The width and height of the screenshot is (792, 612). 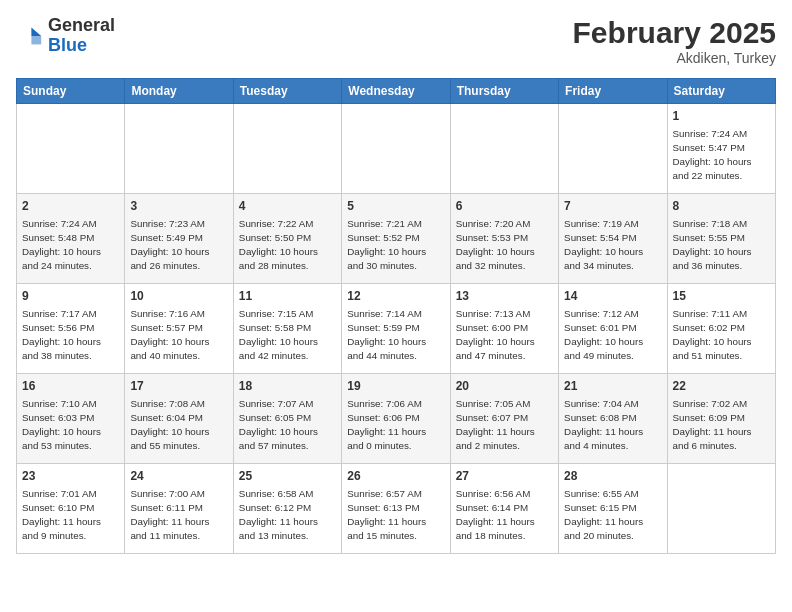 I want to click on calendar-cell: 9Sunrise: 7:17 AMSunset: 5:56 PMDaylight…, so click(x=71, y=329).